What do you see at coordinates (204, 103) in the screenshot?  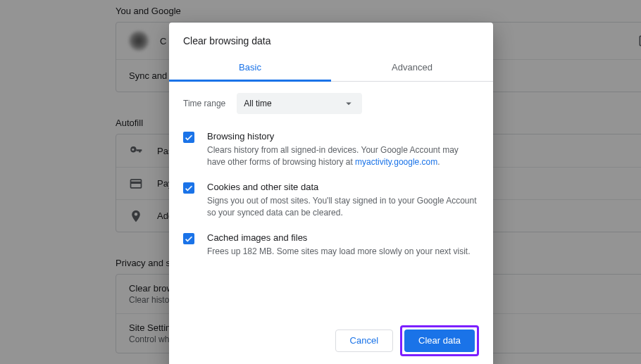 I see `time-range-label: Time range` at bounding box center [204, 103].